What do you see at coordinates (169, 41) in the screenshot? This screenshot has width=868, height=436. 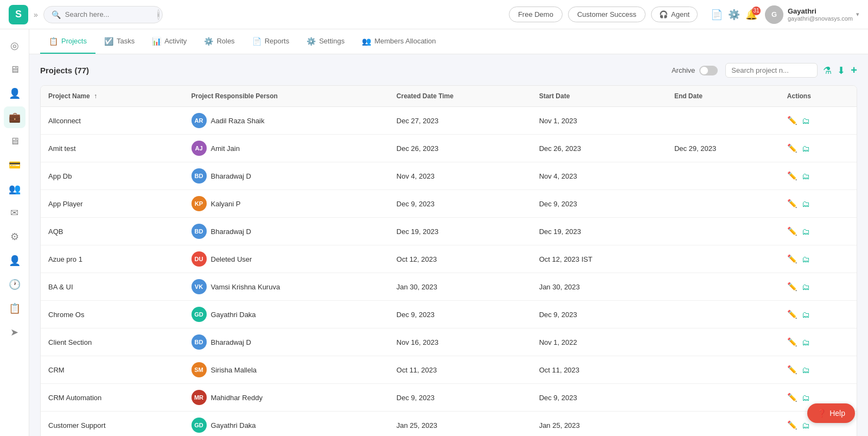 I see `tab-activity: 📊 Activity` at bounding box center [169, 41].